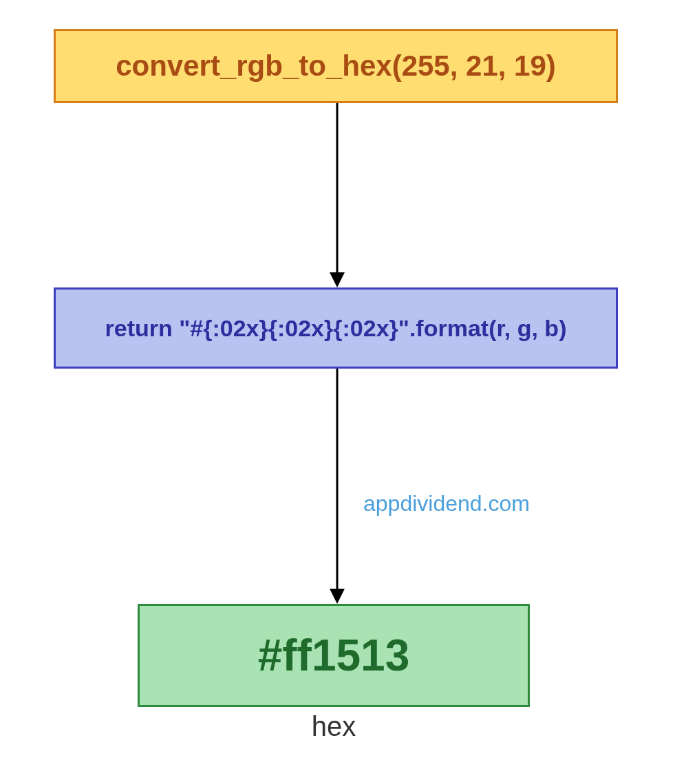  I want to click on arrow-top-to-mid, so click(337, 196).